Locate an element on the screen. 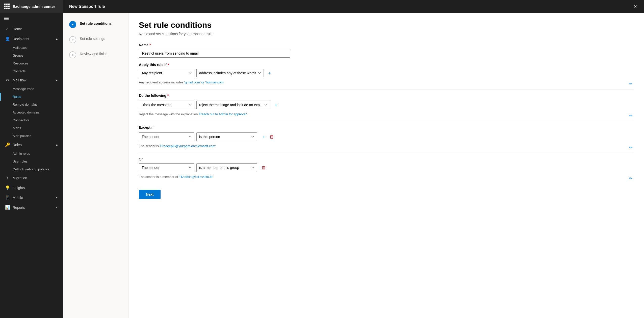  sidebar-item-resources: Resources is located at coordinates (32, 63).